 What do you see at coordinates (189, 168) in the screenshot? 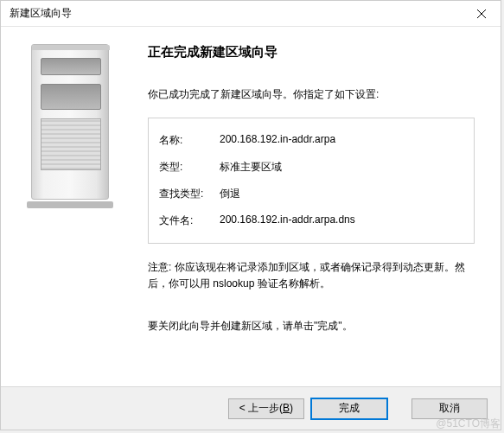
I see `label-type: 类型:` at bounding box center [189, 168].